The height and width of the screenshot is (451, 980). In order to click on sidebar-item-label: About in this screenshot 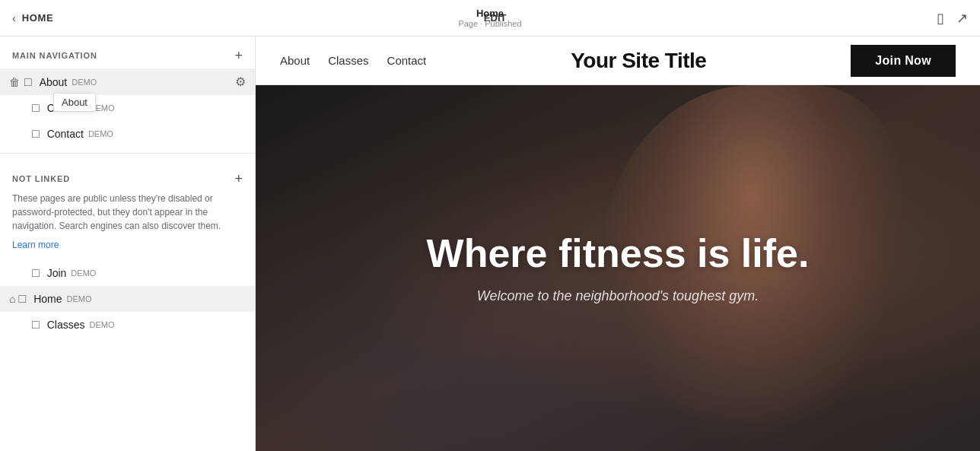, I will do `click(53, 82)`.